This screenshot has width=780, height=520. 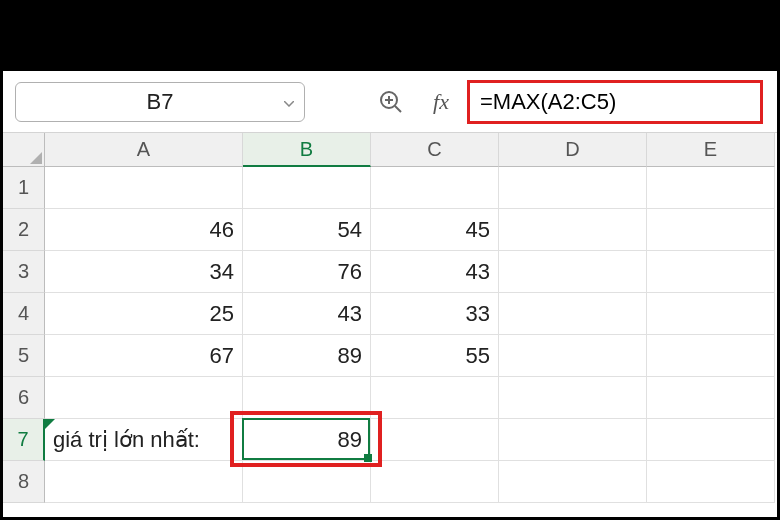 I want to click on cell-A7: giá trị lớn nhất:, so click(x=144, y=440).